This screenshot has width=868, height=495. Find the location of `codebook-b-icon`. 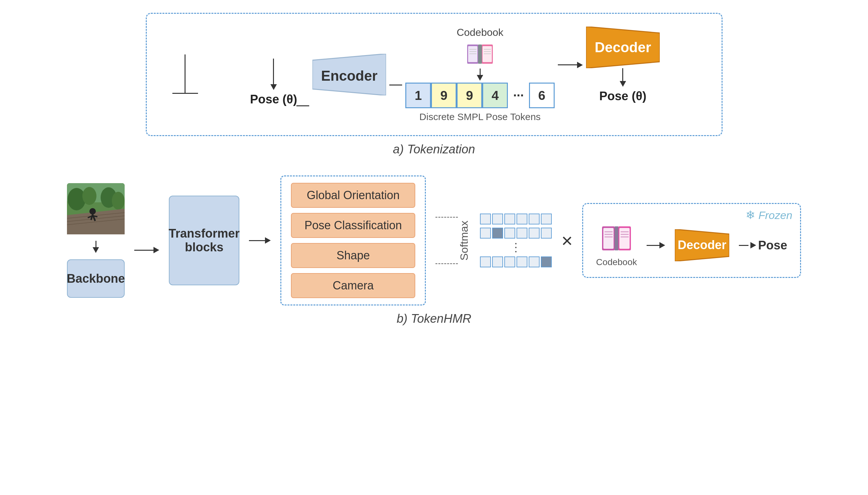

codebook-b-icon is located at coordinates (616, 239).